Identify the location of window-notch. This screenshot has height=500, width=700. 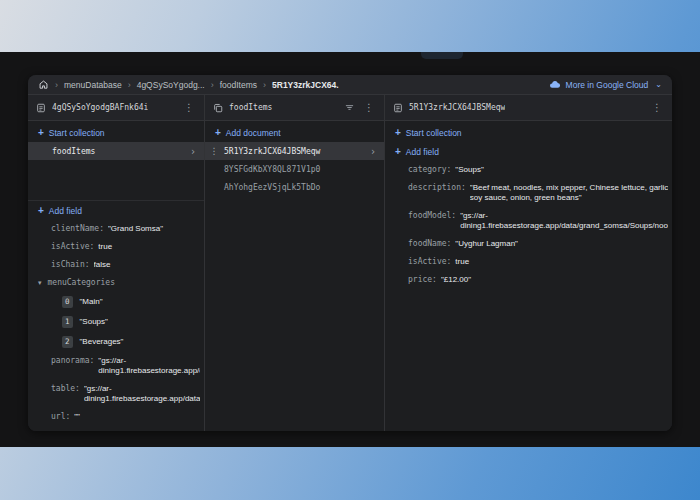
(442, 56).